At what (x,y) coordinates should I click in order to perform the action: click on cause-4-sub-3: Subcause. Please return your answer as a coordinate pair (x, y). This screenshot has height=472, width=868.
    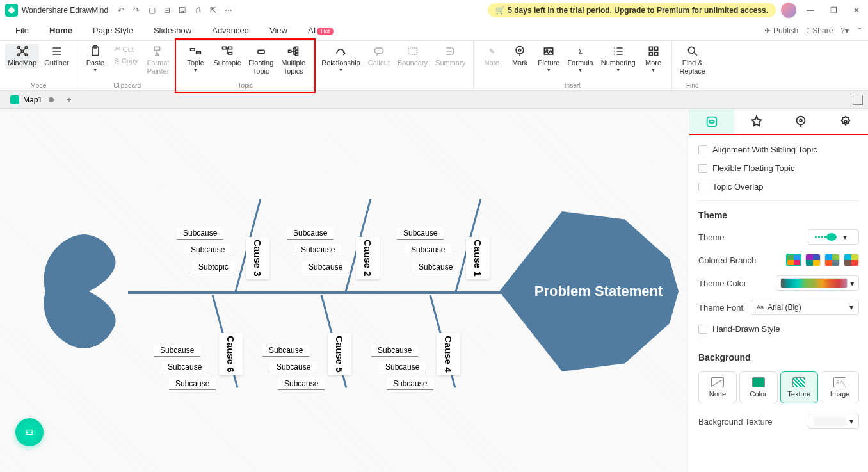
    Looking at the image, I should click on (410, 384).